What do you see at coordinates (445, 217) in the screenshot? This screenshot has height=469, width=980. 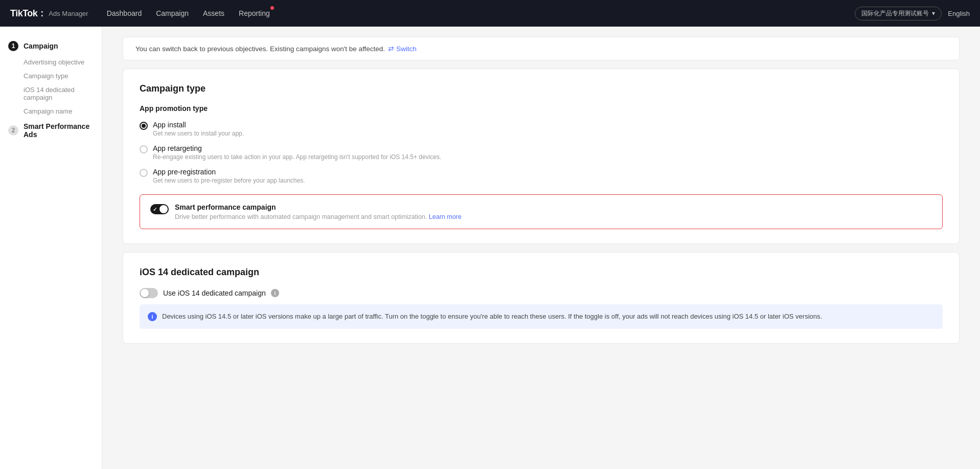 I see `smart-perf-learn-more: Learn more` at bounding box center [445, 217].